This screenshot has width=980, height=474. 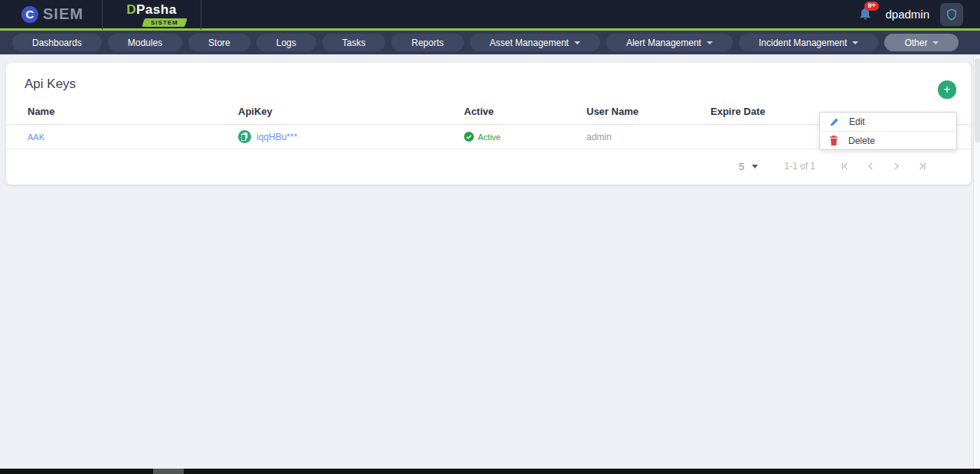 I want to click on nav-label: Dashboards, so click(x=57, y=43).